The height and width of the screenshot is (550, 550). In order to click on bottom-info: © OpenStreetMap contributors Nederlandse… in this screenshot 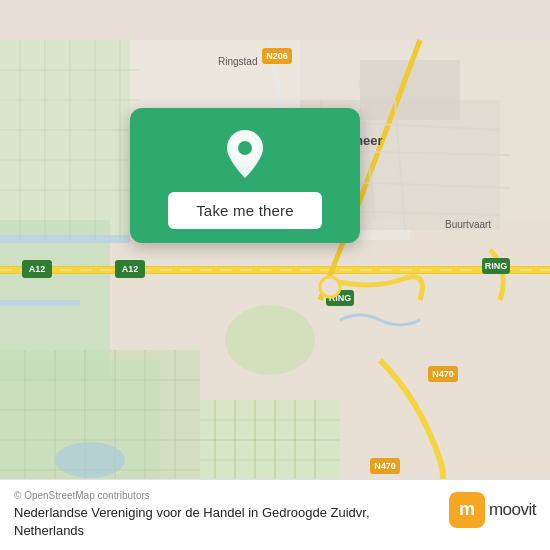, I will do `click(204, 515)`.